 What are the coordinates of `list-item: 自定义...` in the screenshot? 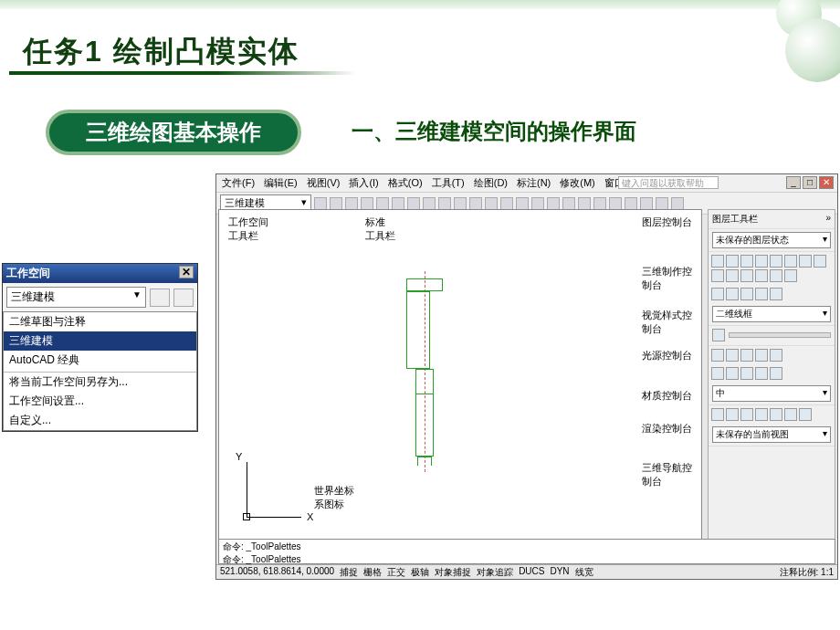 It's located at (100, 420).